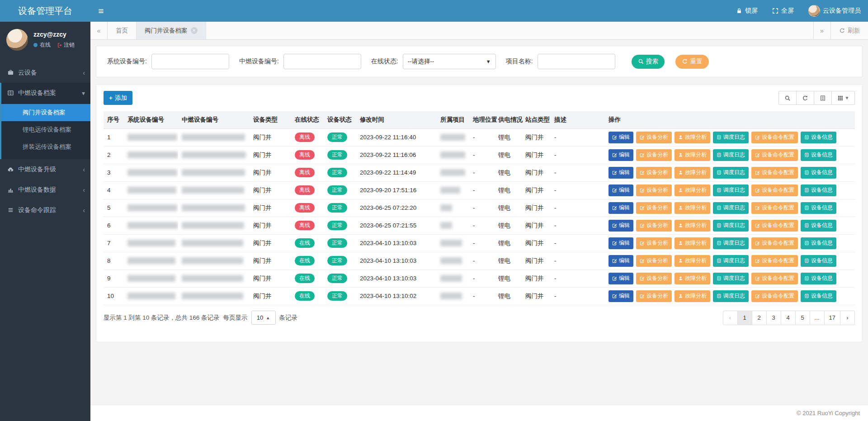  I want to click on table-row: 9 阀门井 在线 正常 2023-04-10 13:10:03 - 锂电 阀门井…, so click(479, 279).